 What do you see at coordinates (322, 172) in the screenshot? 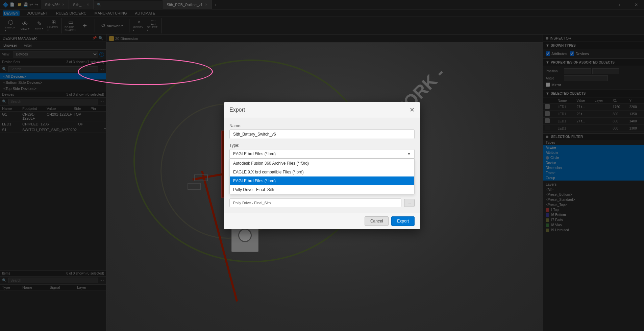
I see `type-dropdown-container: EAGLE brd Files (*.brd) ▼ Autodesk Fusio…` at bounding box center [322, 172].